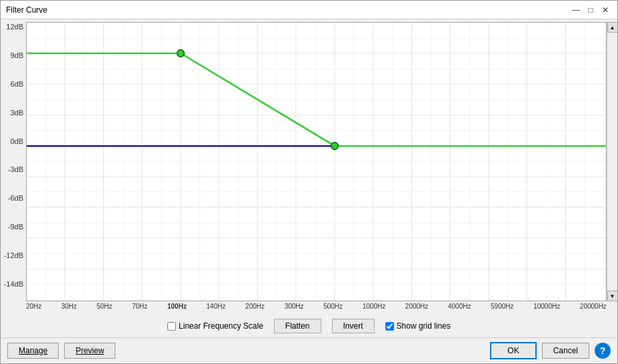 This screenshot has width=618, height=364. Describe the element at coordinates (309, 10) in the screenshot. I see `title-bar: Filter Curve — □ ✕` at that location.